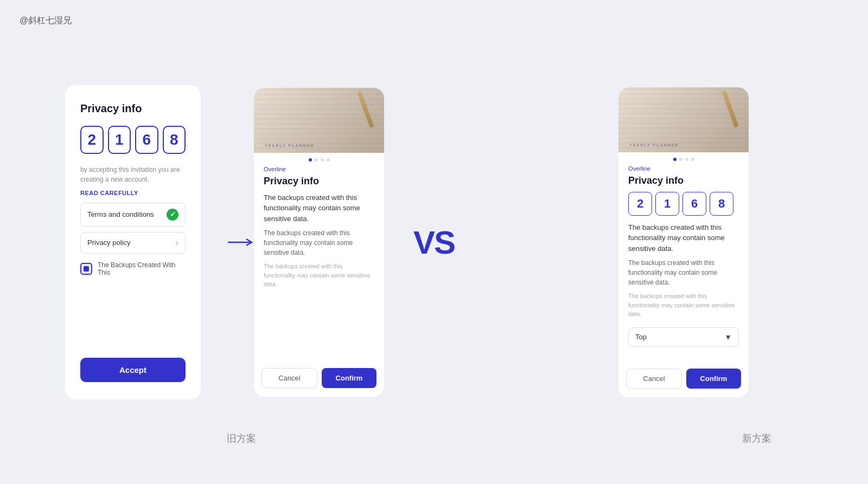 This screenshot has height=484, width=868. Describe the element at coordinates (684, 242) in the screenshot. I see `new-card: YEARLY PLANNER Overline Privacy info 2 1…` at that location.